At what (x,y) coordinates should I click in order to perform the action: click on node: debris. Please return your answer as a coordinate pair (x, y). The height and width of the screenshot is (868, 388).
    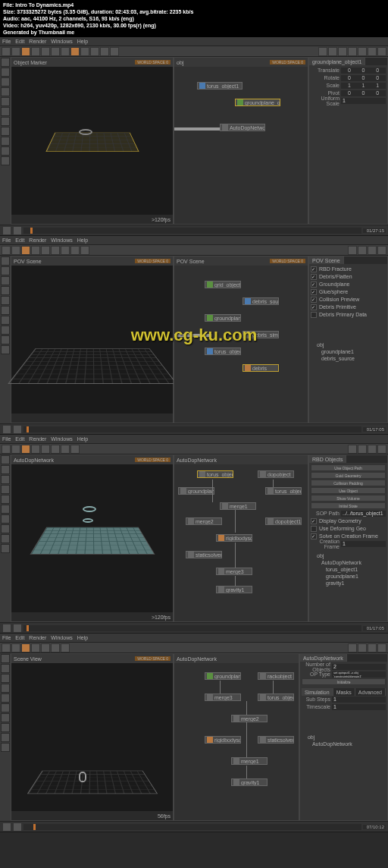
    Looking at the image, I should click on (261, 368).